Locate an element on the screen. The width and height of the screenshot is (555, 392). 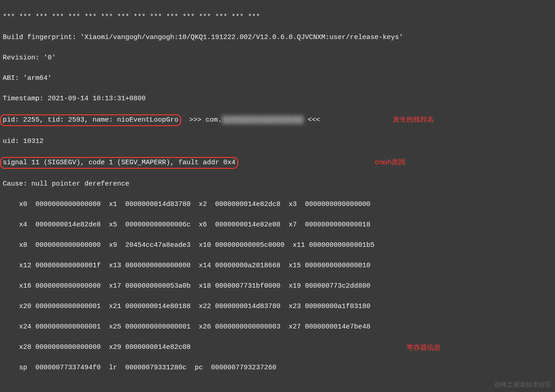
signal-line: signal 11 (SIGSEGV), code 1 (SEGV_MAPERR… is located at coordinates (278, 163).